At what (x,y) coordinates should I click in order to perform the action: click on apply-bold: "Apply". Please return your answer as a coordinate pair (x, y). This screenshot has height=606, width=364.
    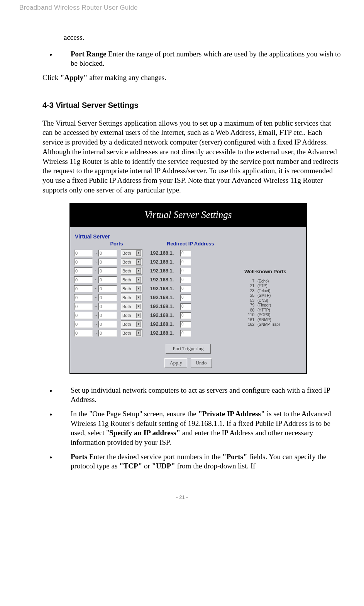
    Looking at the image, I should click on (74, 77).